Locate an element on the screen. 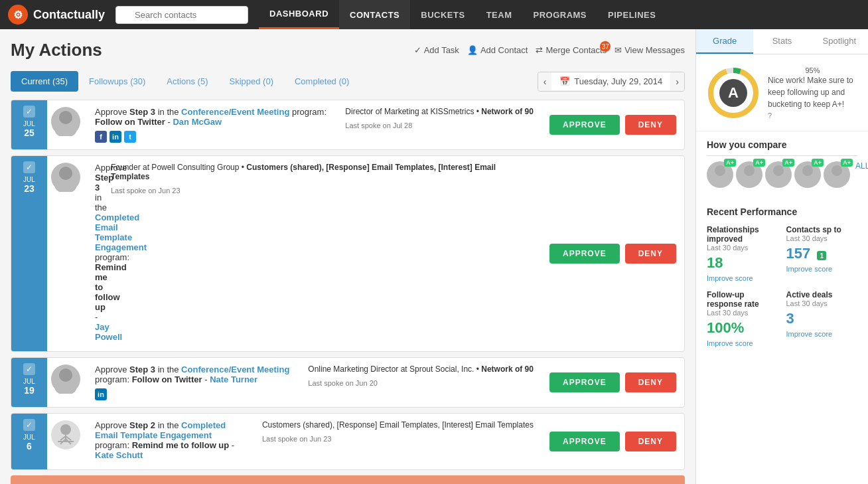 The image size is (868, 484). card-actions-4: APPROVE DENY is located at coordinates (613, 442).